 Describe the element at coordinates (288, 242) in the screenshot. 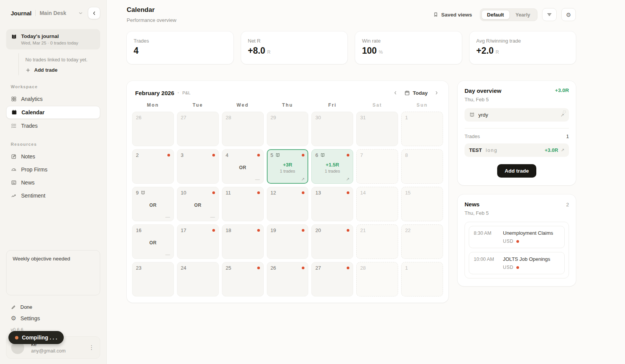

I see `calendar-day-cell: 19` at that location.